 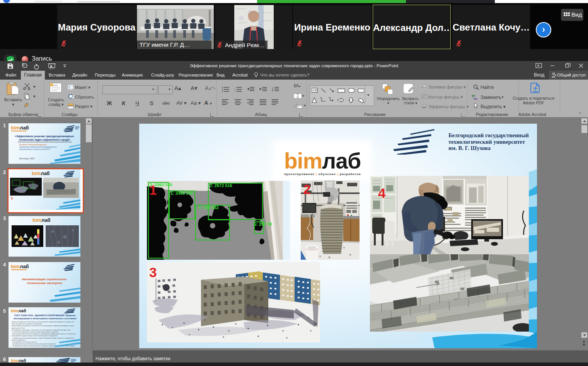 What do you see at coordinates (263, 224) in the screenshot?
I see `svg-text: 5: 287 99` at bounding box center [263, 224].